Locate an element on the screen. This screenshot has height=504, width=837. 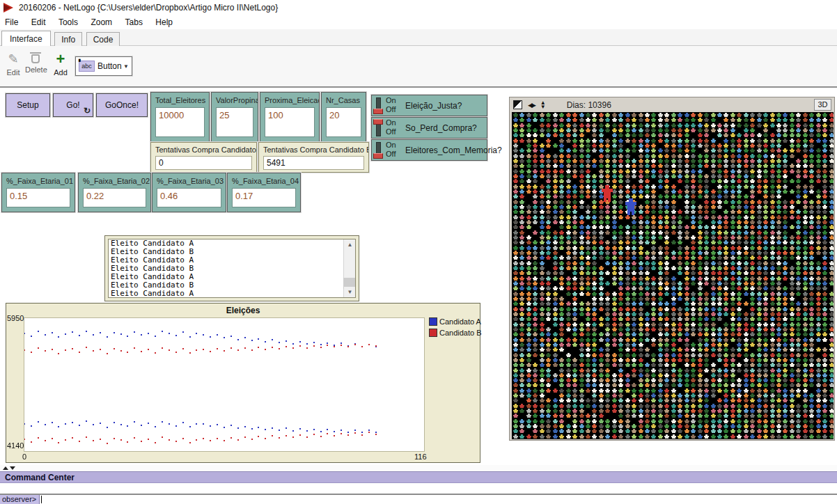
menu-tools: Tools is located at coordinates (68, 21).